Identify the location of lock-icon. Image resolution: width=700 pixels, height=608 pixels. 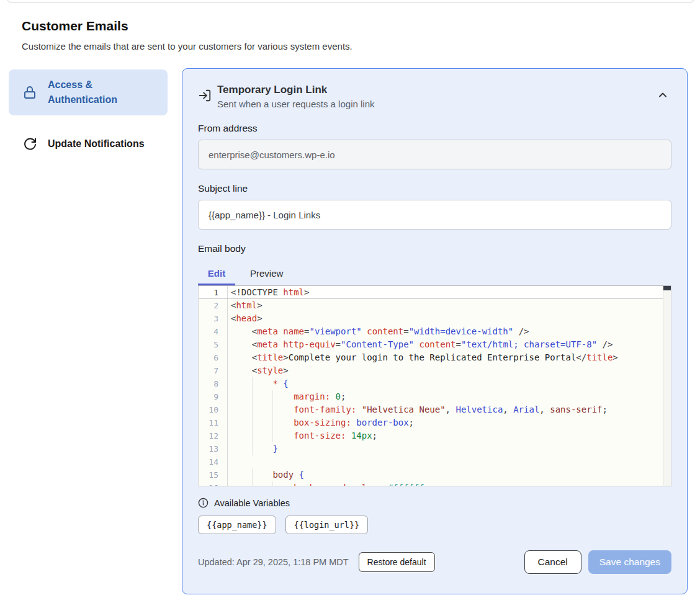
(30, 92).